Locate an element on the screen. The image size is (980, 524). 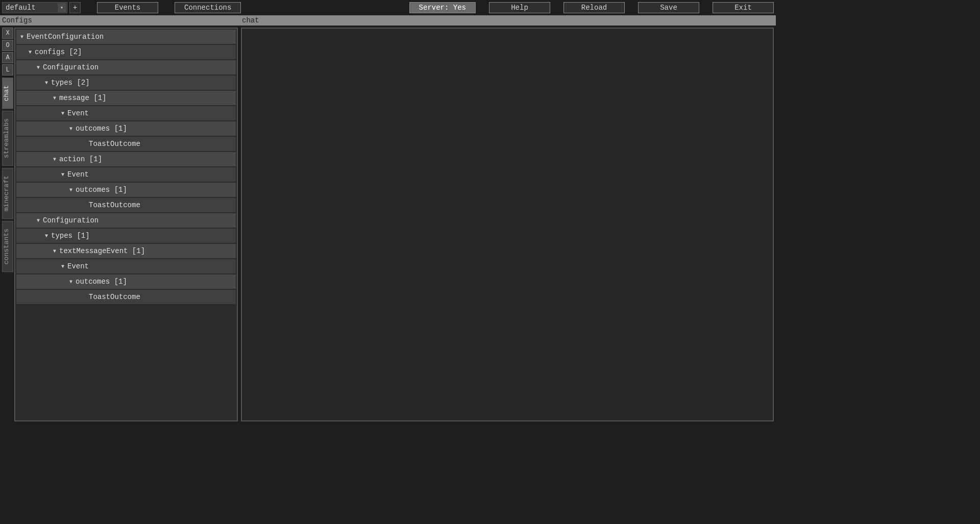
side-tab-streamlabs: streamlabs is located at coordinates (8, 138).